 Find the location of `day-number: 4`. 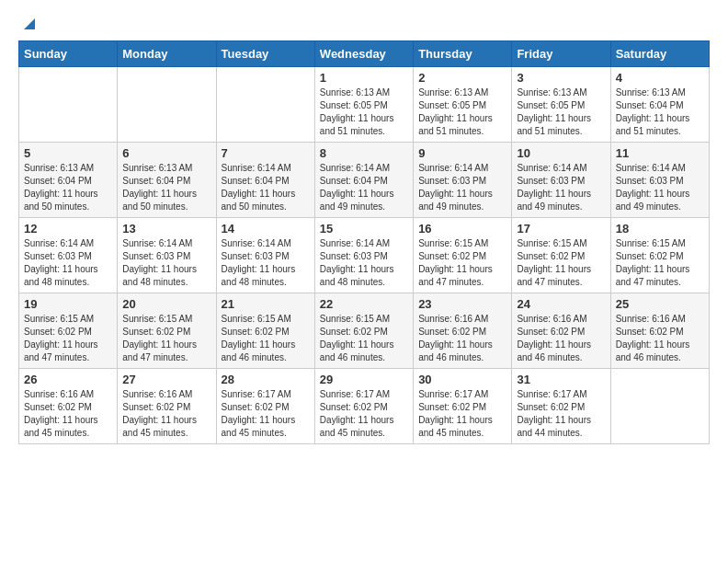

day-number: 4 is located at coordinates (660, 77).